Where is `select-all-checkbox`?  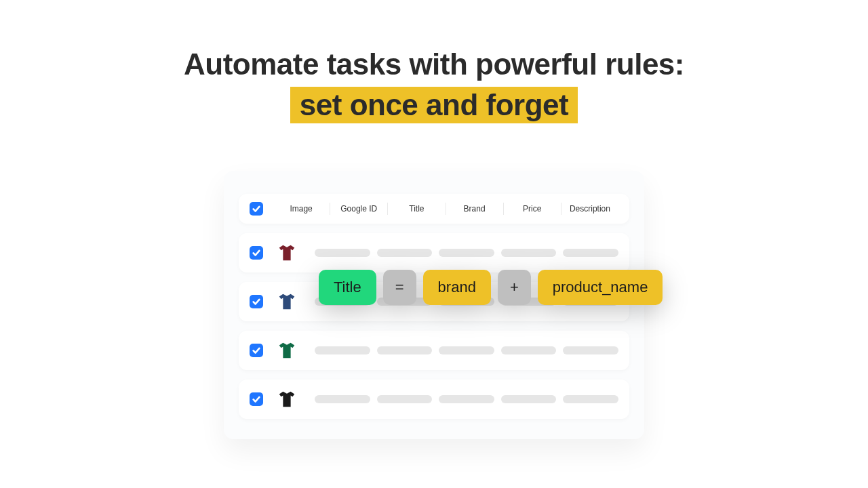
select-all-checkbox is located at coordinates (256, 209).